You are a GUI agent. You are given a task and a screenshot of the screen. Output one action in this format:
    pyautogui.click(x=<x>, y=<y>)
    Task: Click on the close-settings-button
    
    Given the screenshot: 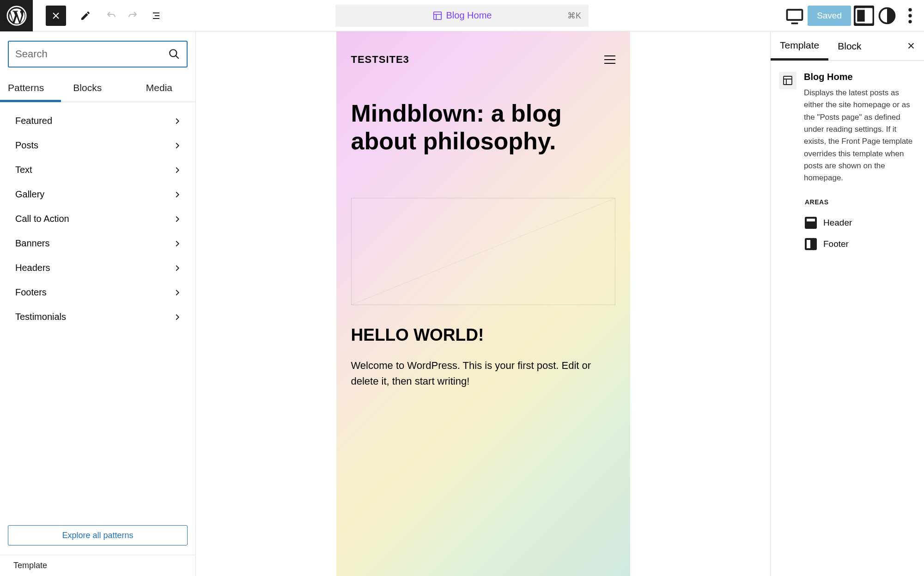 What is the action you would take?
    pyautogui.click(x=911, y=46)
    